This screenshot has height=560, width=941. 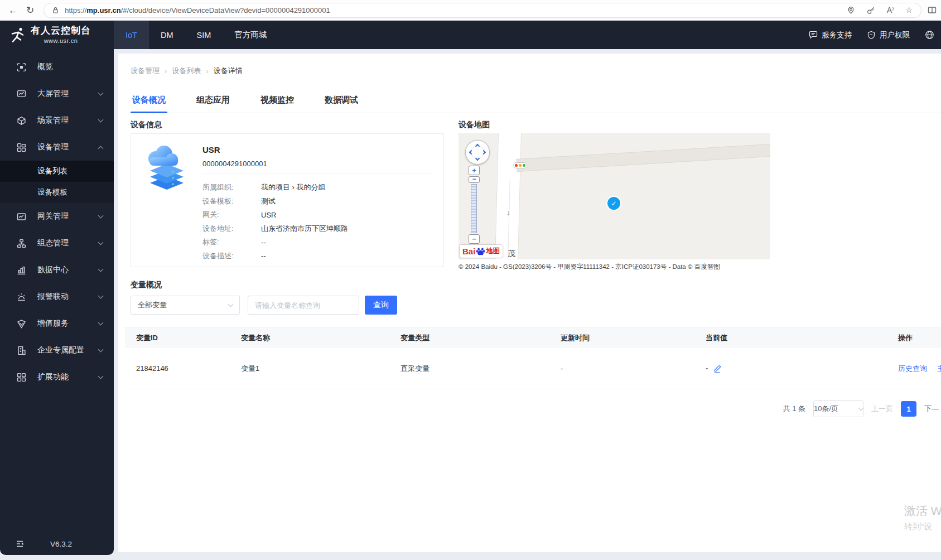 I want to click on sidebar-item-device-list: 设备列表, so click(x=57, y=171).